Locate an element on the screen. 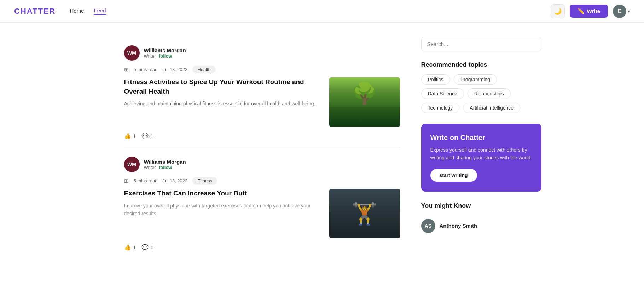 Image resolution: width=644 pixels, height=304 pixels. write-button: ✏️ Write is located at coordinates (589, 11).